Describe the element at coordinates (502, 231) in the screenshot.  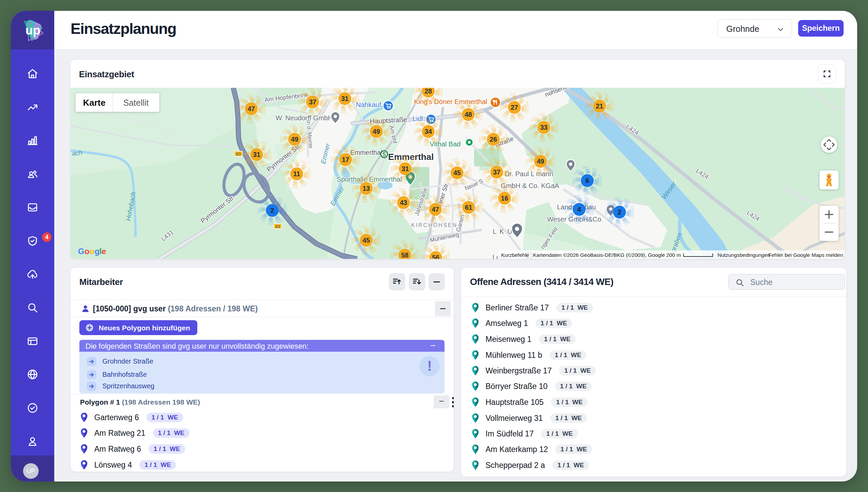
I see `svg-text: L K U` at that location.